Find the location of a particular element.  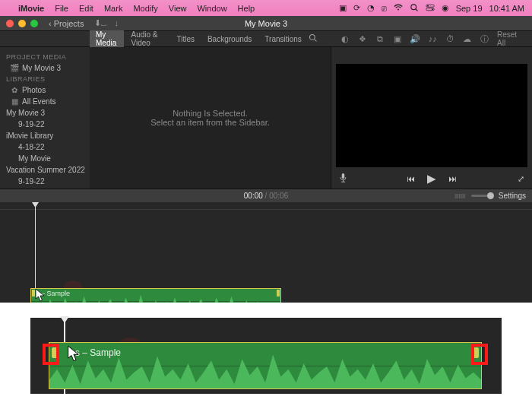

sidebar-item-919: 9-19-22 is located at coordinates (45, 181).